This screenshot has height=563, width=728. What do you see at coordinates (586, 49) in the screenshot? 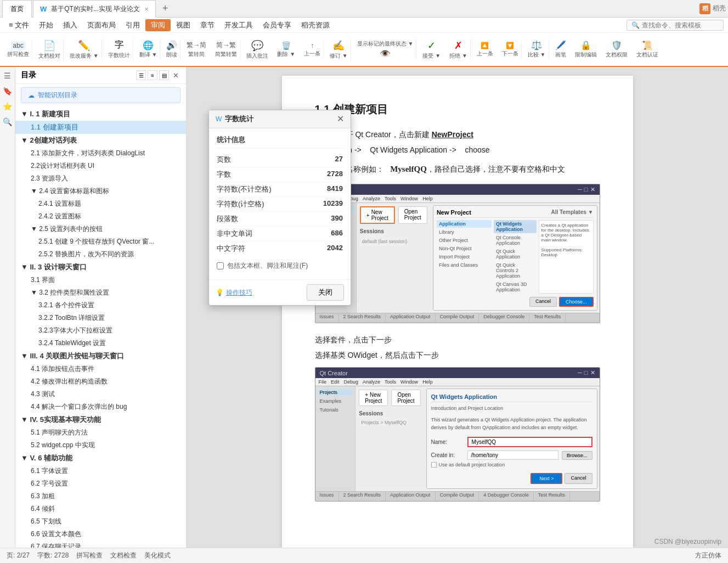
I see `tool-restrict: 🔒 限制编辑` at bounding box center [586, 49].